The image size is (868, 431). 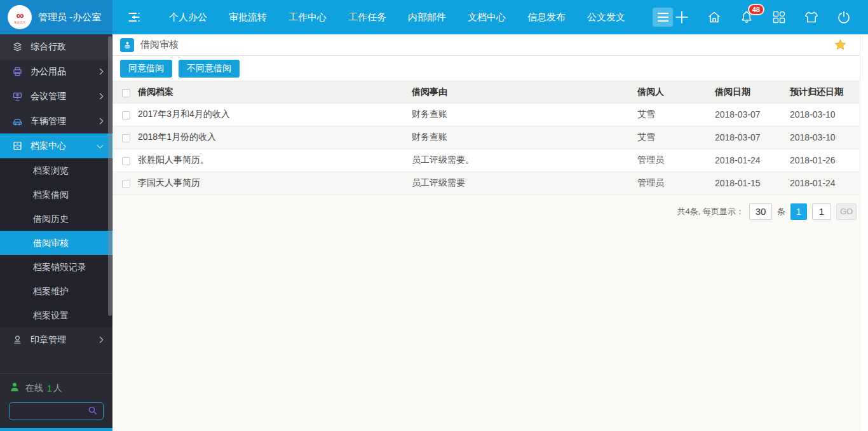 I want to click on sidebar-collapse-icon, so click(x=134, y=17).